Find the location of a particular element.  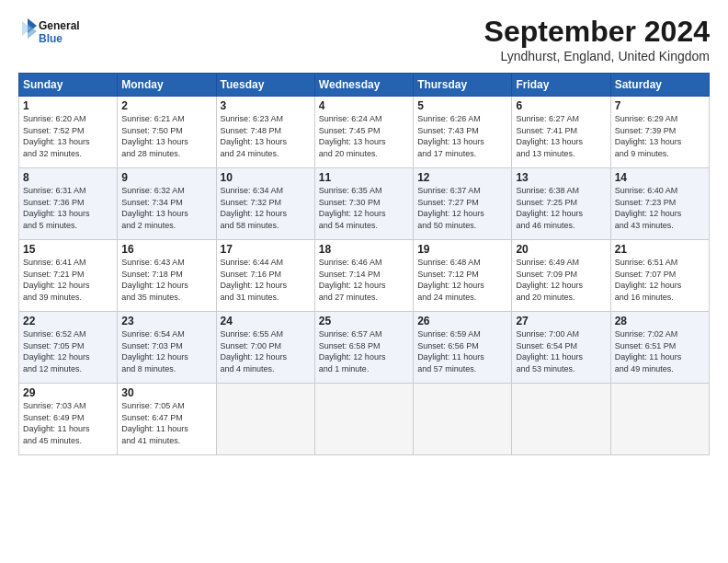

calendar-row-2: 8Sunrise: 6:31 AMSunset: 7:36 PMDaylight… is located at coordinates (364, 204).